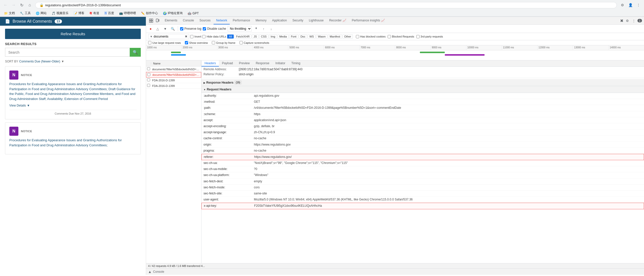  What do you see at coordinates (273, 37) in the screenshot?
I see `filter-img: Img` at bounding box center [273, 37].